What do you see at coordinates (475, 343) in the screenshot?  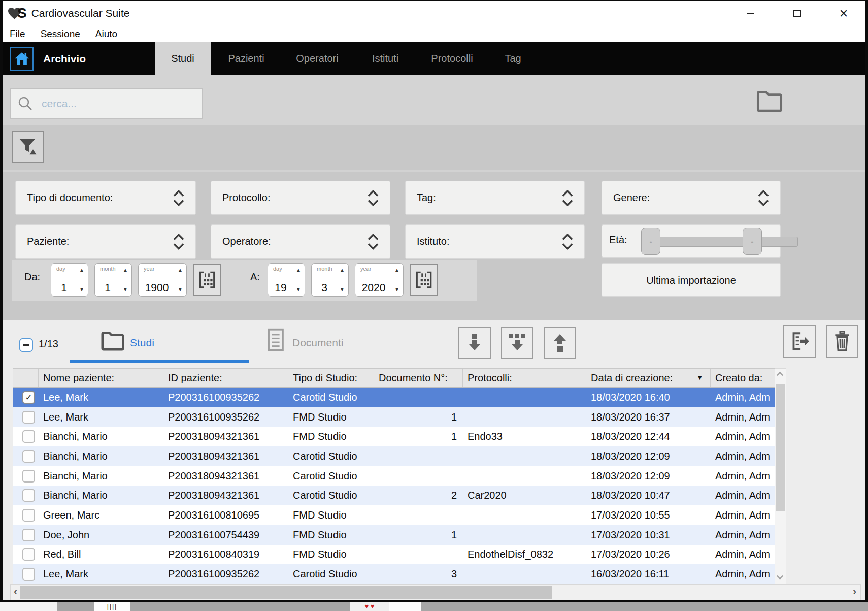 I see `download-study-button` at bounding box center [475, 343].